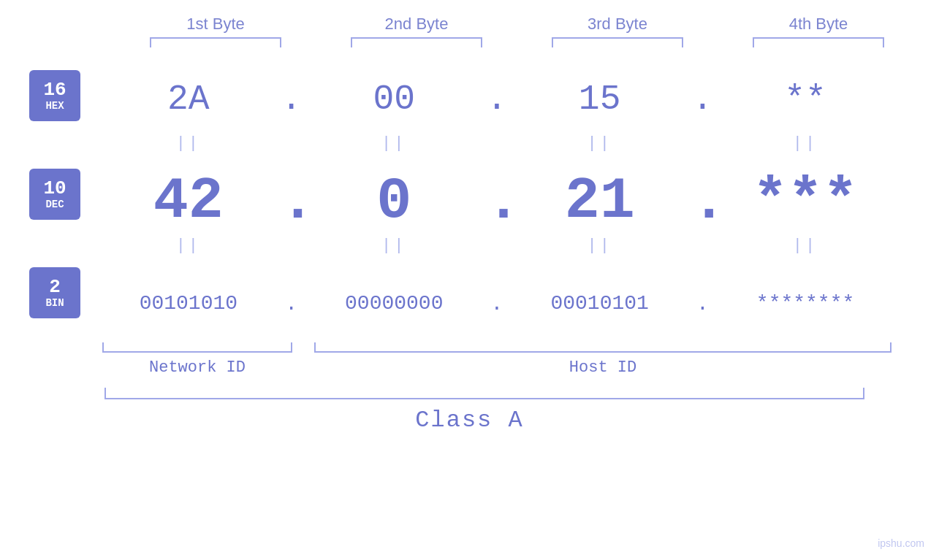 The image size is (939, 560). I want to click on hex-badge: 16 HEX, so click(55, 96).